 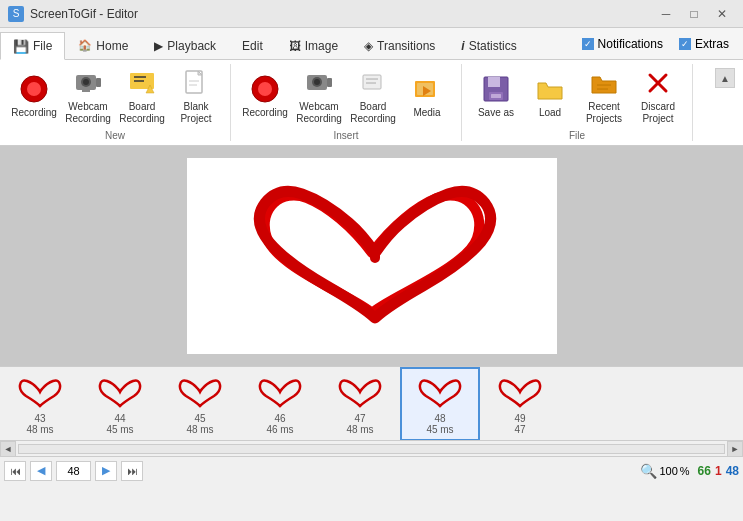 What do you see at coordinates (440, 430) in the screenshot?
I see `frame-48-ms: 45 ms` at bounding box center [440, 430].